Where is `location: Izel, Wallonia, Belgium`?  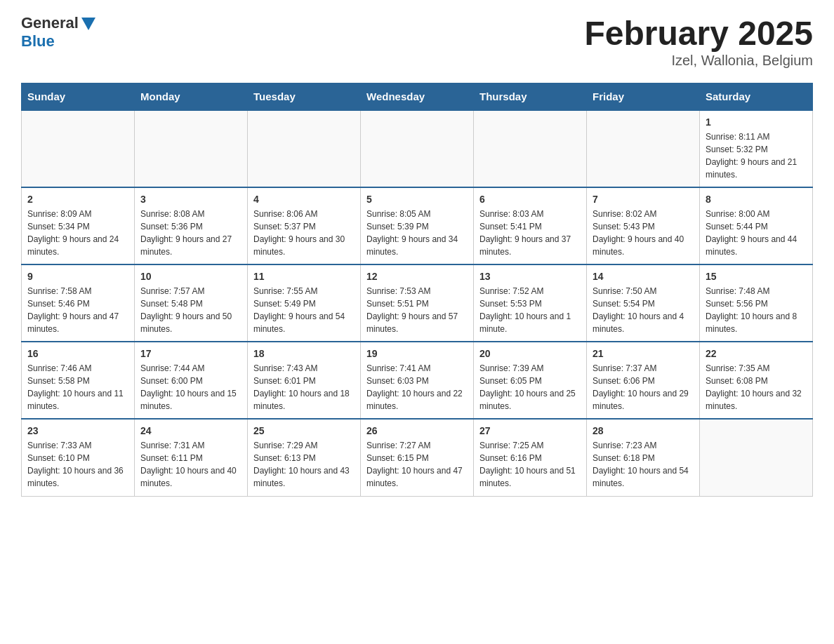
location: Izel, Wallonia, Belgium is located at coordinates (699, 60).